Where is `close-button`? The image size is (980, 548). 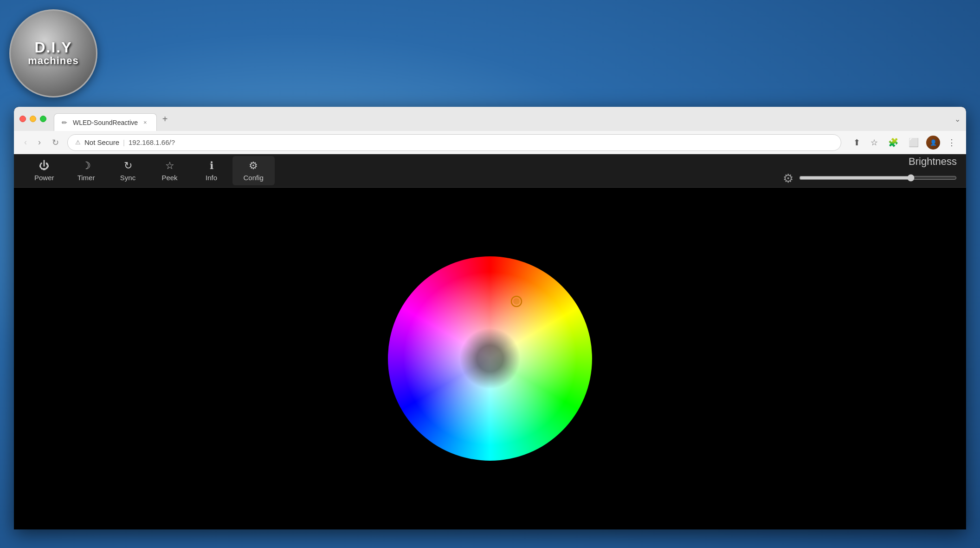 close-button is located at coordinates (23, 119).